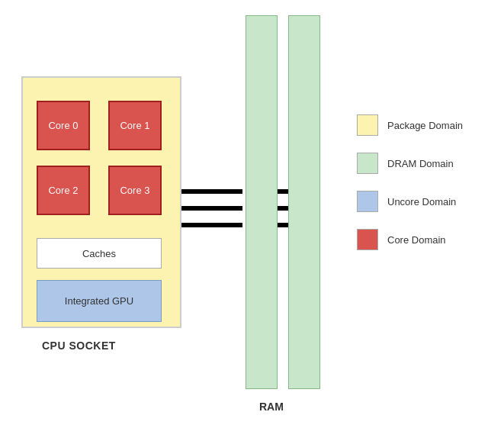 The image size is (504, 428). Describe the element at coordinates (63, 125) in the screenshot. I see `core-0-label: Core 0` at that location.